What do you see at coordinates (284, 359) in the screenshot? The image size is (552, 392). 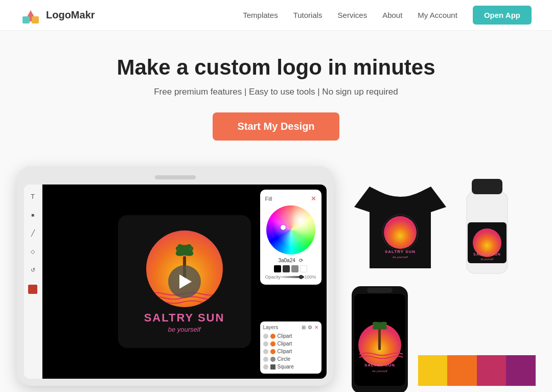 I see `layer-name: Circle` at bounding box center [284, 359].